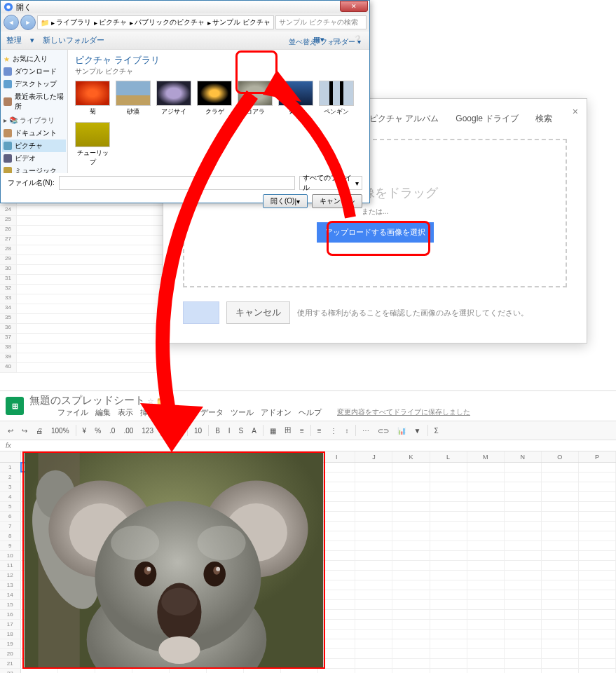 The image size is (616, 673). What do you see at coordinates (156, 22) in the screenshot?
I see `address-bar: 📁 ▸ ライブラリ ▸ ピクチャ ▸ パブリックのピクチャ ▸ サンプル ピクチ…` at bounding box center [156, 22].